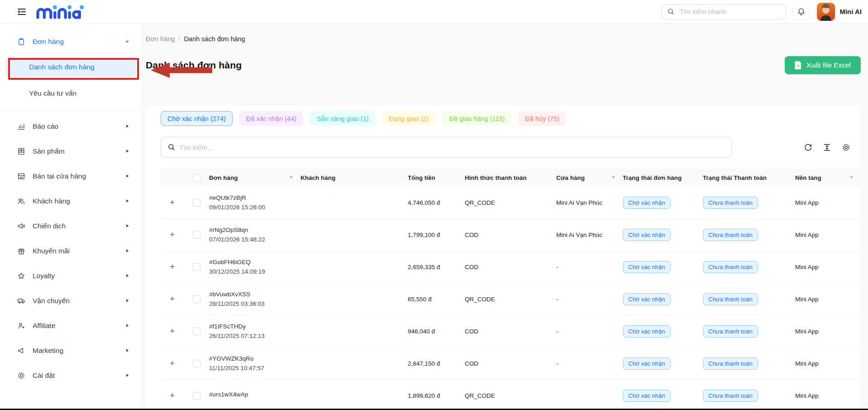 This screenshot has height=410, width=868. What do you see at coordinates (21, 151) in the screenshot?
I see `product-icon` at bounding box center [21, 151].